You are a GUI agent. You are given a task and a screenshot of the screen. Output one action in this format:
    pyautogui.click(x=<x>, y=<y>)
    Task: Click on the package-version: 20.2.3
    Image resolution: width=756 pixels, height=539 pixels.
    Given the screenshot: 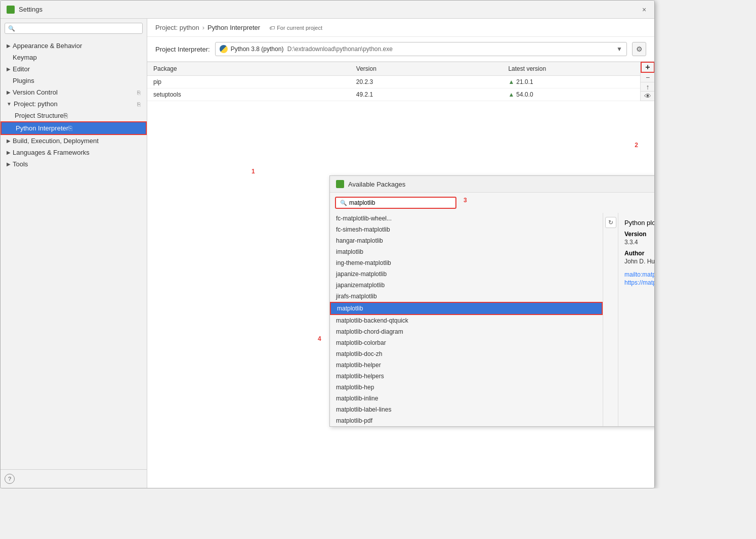 What is the action you would take?
    pyautogui.click(x=426, y=82)
    